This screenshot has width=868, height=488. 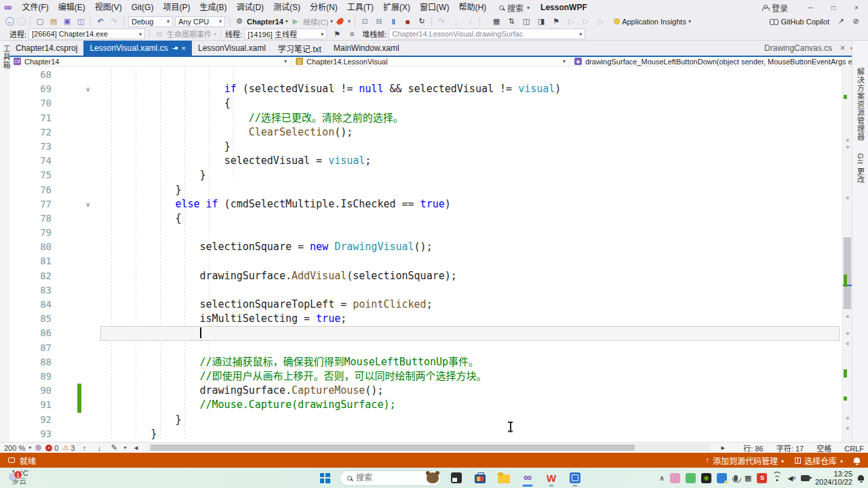 What do you see at coordinates (426, 420) in the screenshot?
I see `code-line: 92 }` at bounding box center [426, 420].